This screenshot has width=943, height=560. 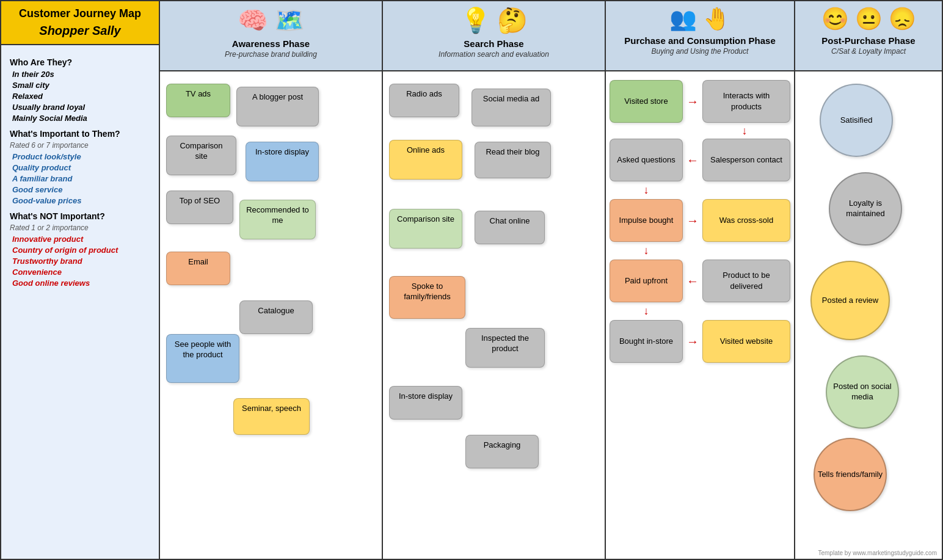 What do you see at coordinates (717, 19) in the screenshot?
I see `hand-icon: 🤚` at bounding box center [717, 19].